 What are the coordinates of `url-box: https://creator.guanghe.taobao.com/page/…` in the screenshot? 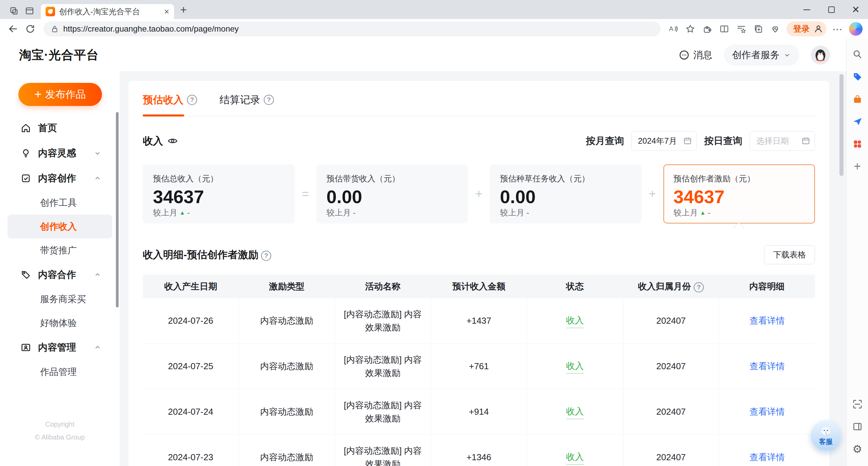 It's located at (352, 29).